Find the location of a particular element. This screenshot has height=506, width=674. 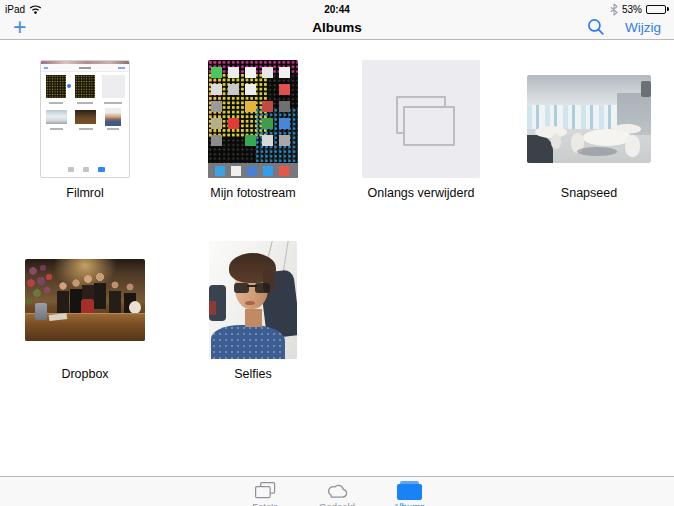

album-label: Mijn fotostream is located at coordinates (252, 194).